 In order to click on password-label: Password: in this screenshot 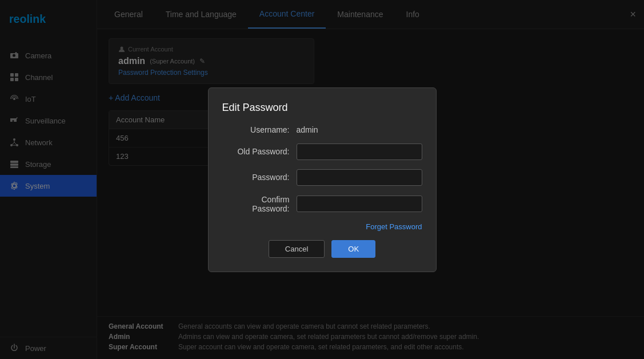, I will do `click(259, 177)`.